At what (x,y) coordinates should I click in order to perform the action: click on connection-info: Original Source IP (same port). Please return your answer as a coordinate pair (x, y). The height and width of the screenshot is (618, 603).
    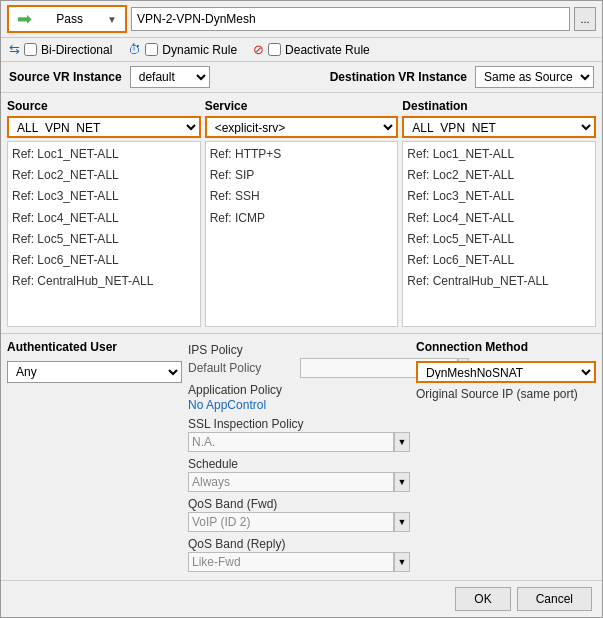
    Looking at the image, I should click on (506, 394).